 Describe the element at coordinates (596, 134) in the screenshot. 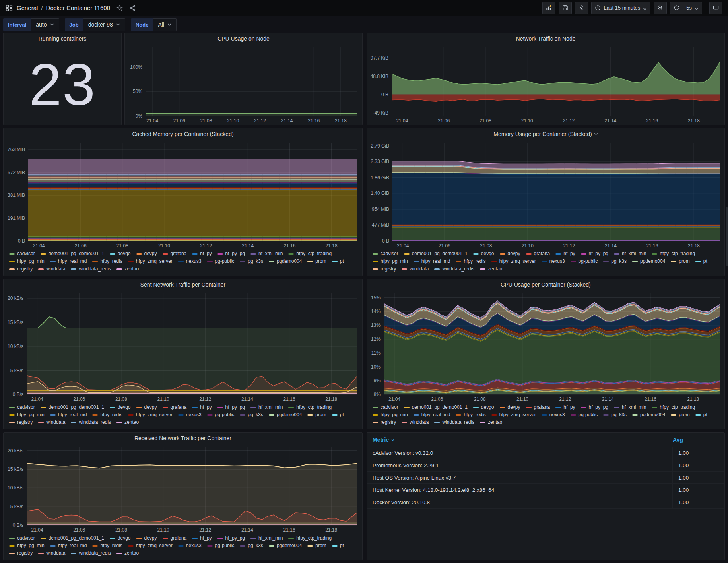

I see `panel-menu-caret-icon` at that location.